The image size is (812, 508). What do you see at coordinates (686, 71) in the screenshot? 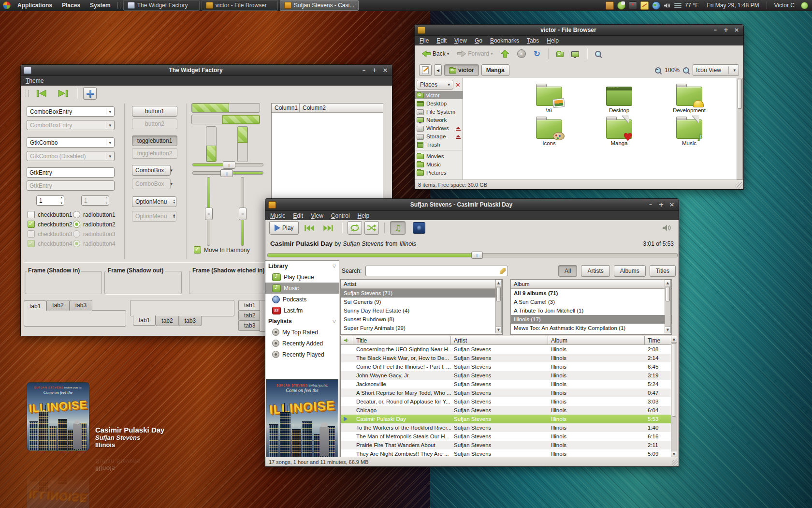
I see `zoom-in-icon: +` at bounding box center [686, 71].